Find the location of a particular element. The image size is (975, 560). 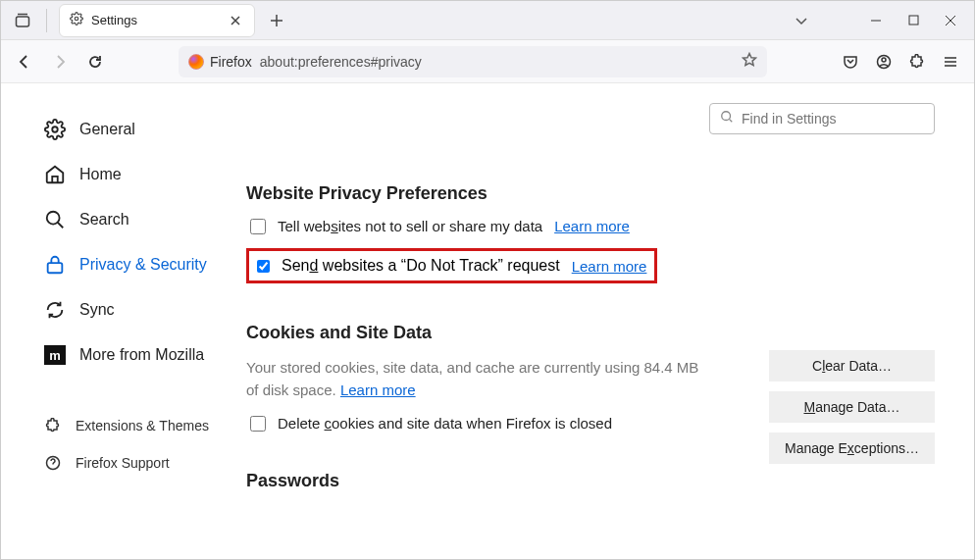

new-tab-button is located at coordinates (277, 21).